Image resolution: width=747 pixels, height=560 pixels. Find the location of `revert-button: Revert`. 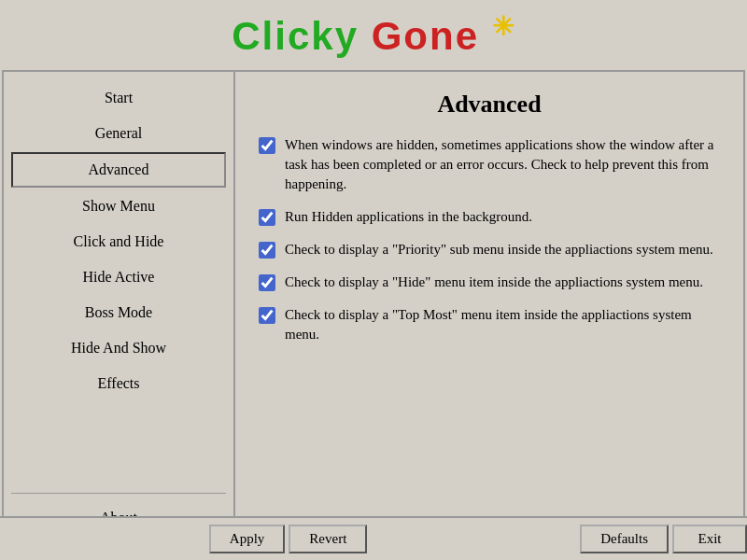

revert-button: Revert is located at coordinates (328, 539).